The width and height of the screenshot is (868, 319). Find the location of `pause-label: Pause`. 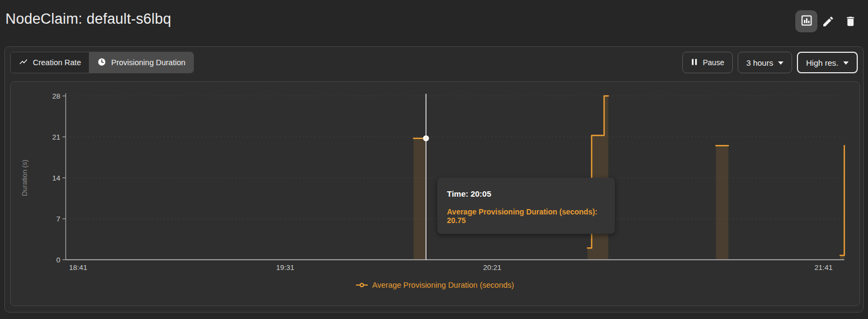

pause-label: Pause is located at coordinates (713, 63).